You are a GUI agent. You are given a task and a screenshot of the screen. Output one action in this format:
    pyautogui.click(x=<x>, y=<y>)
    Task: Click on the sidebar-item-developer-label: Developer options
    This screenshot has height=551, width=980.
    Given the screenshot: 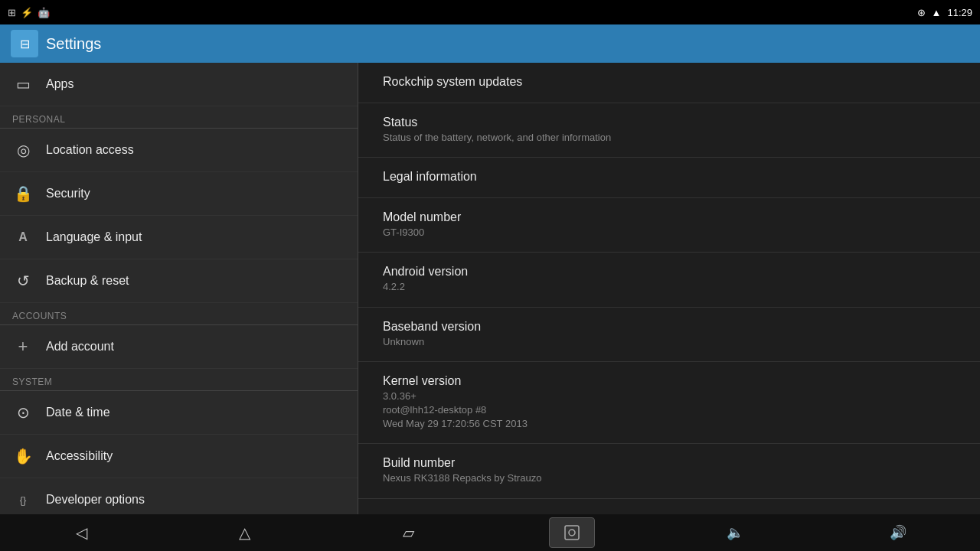 What is the action you would take?
    pyautogui.click(x=95, y=500)
    